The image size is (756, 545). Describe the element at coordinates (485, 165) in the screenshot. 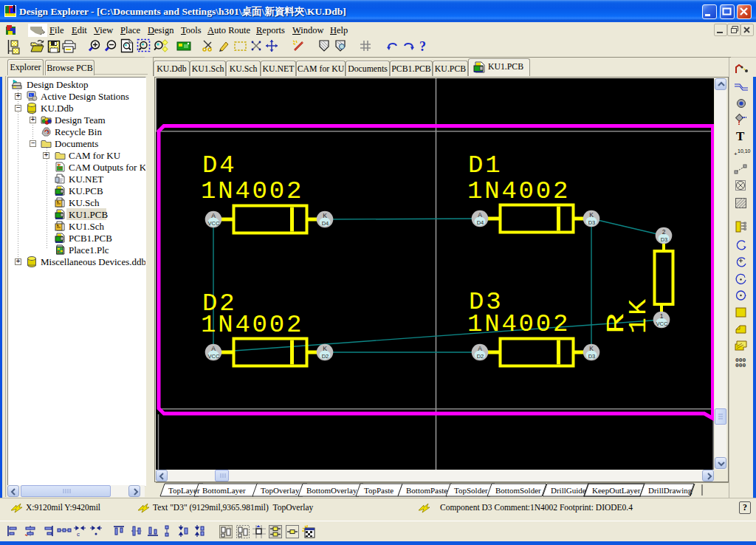

I see `svg-text: D1` at that location.